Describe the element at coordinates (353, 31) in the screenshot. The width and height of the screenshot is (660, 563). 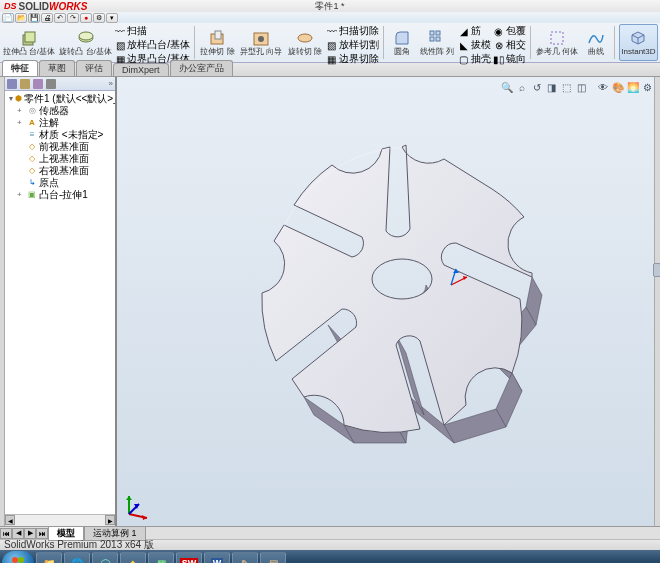
I see `swept-cut-button: 〰扫描切除` at that location.